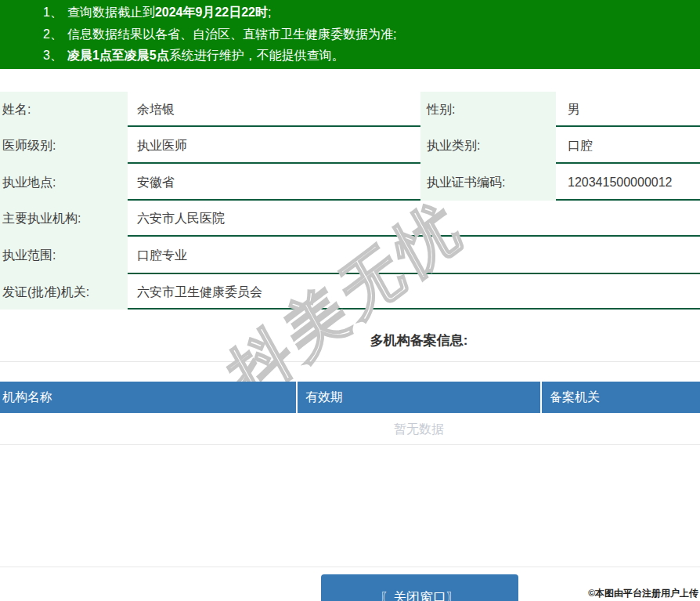 The image size is (700, 601). Describe the element at coordinates (350, 397) in the screenshot. I see `filing-table-header: 机构名称 有效期 备案机关` at that location.